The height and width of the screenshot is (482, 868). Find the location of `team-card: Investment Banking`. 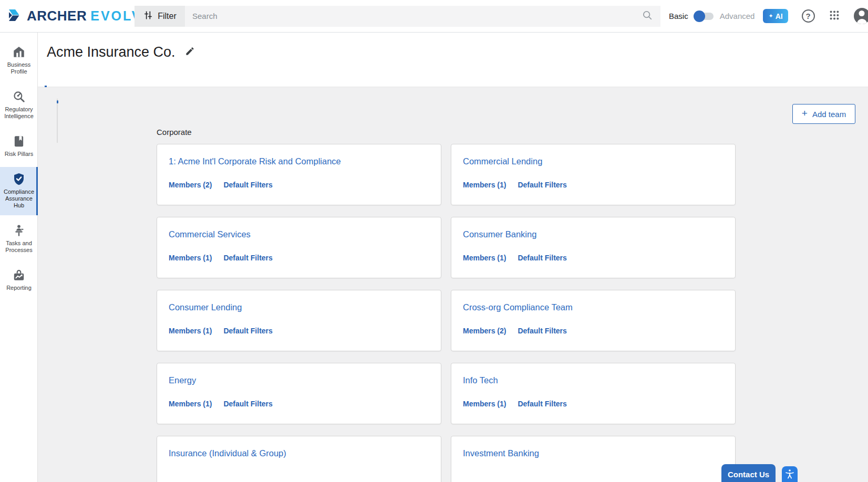

team-card: Investment Banking is located at coordinates (593, 459).